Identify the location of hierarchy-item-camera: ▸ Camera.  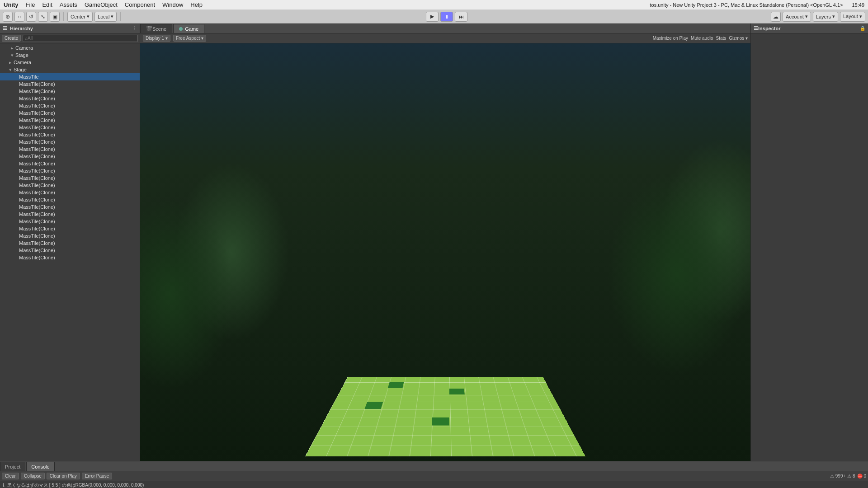
(70, 48).